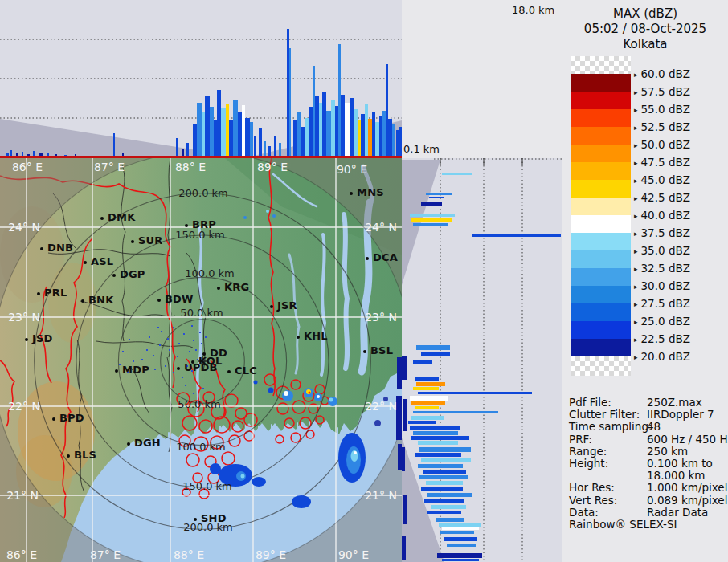 This screenshot has width=728, height=562. Describe the element at coordinates (665, 74) in the screenshot. I see `tick-value: 60.0 dBZ` at that location.